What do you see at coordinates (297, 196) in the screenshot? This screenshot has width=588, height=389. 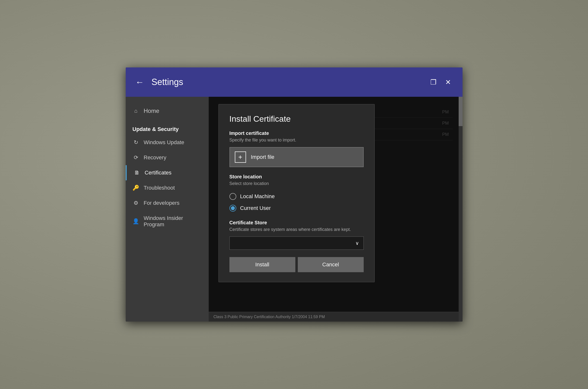 I see `radio-local-machine: Local Machine` at bounding box center [297, 196].